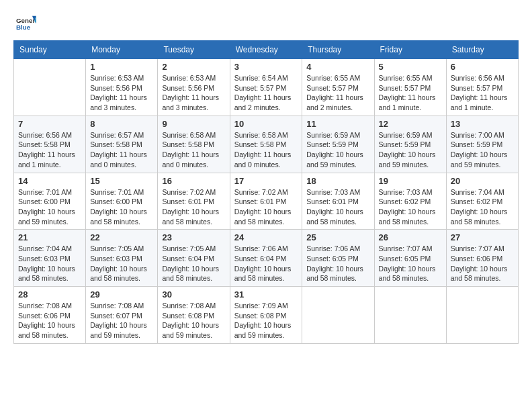 The width and height of the screenshot is (532, 411). What do you see at coordinates (482, 201) in the screenshot?
I see `calendar-cell: 20Sunrise: 7:04 AM Sunset: 6:02 PM Dayli…` at bounding box center [482, 201].